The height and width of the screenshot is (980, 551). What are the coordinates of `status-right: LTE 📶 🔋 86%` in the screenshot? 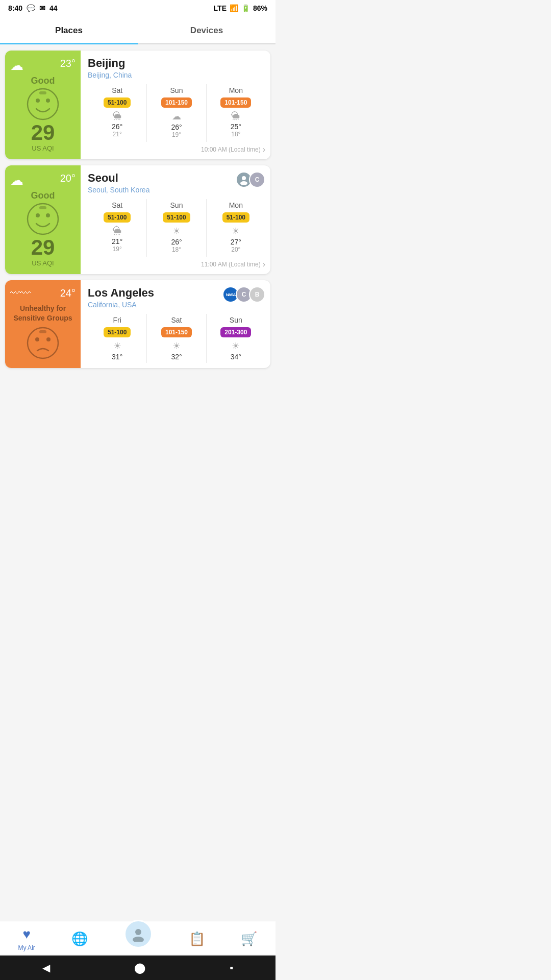 It's located at (241, 8).